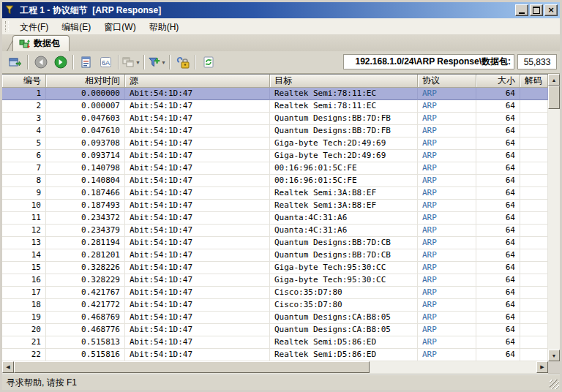  I want to click on scrollbar-corner, so click(554, 367).